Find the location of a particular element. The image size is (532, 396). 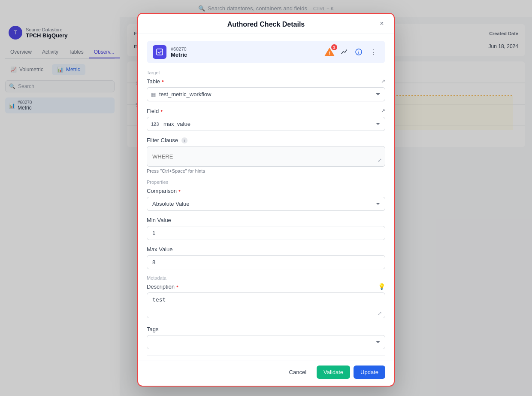

field-label: Field is located at coordinates (153, 111).